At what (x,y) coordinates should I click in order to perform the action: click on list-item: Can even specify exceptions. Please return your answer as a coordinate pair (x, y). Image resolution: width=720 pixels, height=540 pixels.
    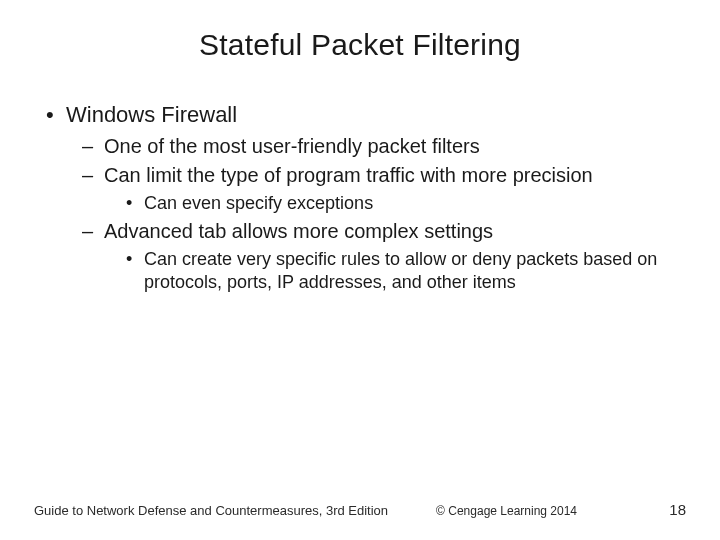
    Looking at the image, I should click on (406, 204).